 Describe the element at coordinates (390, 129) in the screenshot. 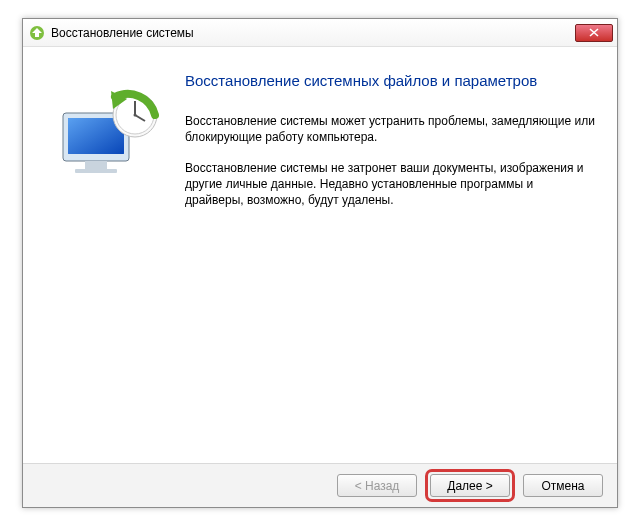

I see `description-paragraph-1: Восстановление системы может устранить п…` at that location.